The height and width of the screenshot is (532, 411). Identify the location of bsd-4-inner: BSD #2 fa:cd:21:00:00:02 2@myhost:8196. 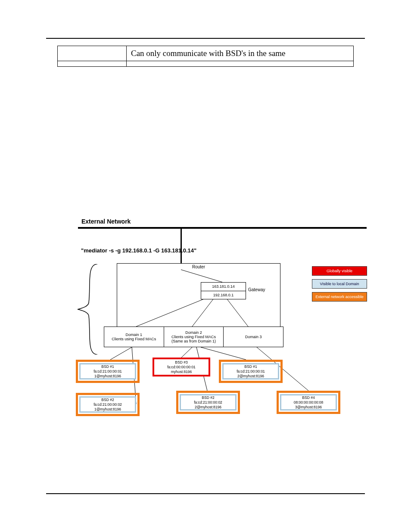
(208, 402).